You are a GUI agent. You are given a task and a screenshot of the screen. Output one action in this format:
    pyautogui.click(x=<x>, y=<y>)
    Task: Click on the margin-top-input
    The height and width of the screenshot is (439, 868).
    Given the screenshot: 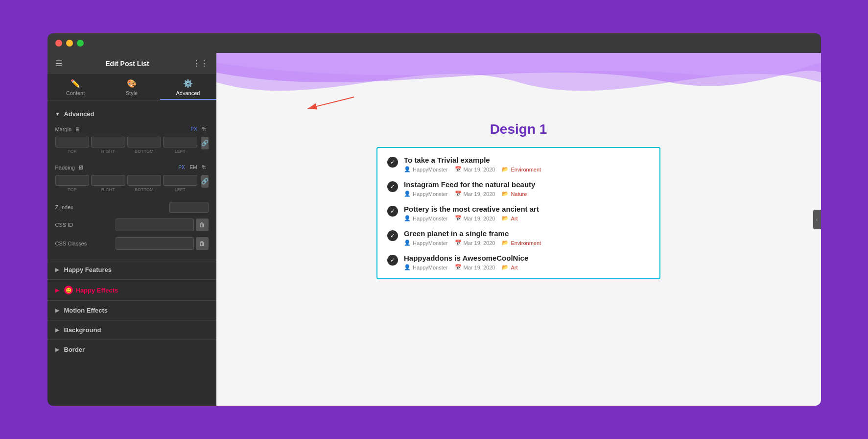 What is the action you would take?
    pyautogui.click(x=72, y=142)
    